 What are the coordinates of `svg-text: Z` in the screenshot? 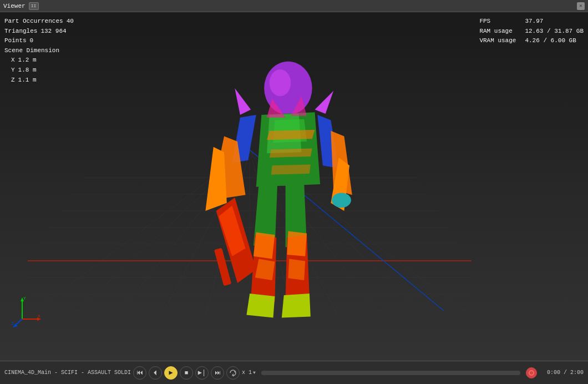 It's located at (12, 323).